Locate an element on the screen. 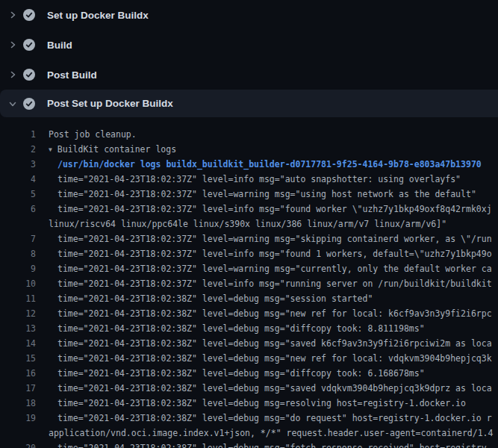  step-row-post-build: Post Build is located at coordinates (249, 75).